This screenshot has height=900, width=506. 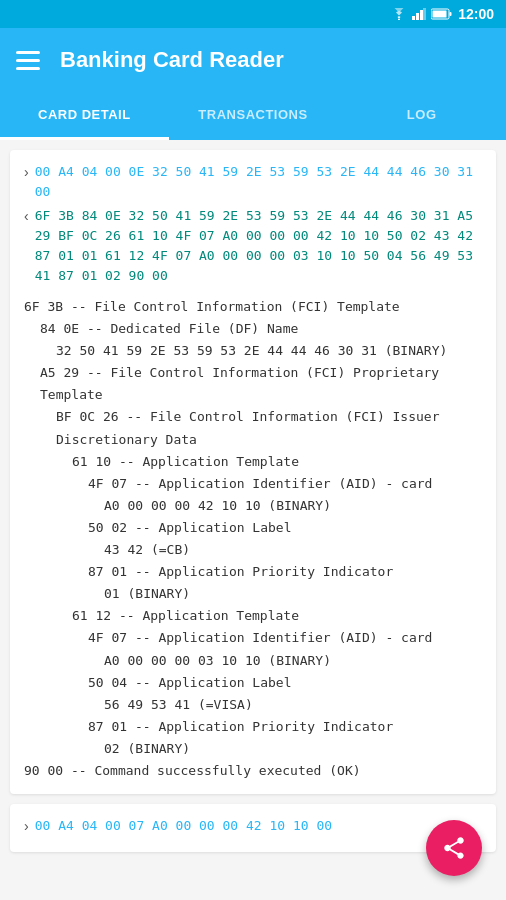 What do you see at coordinates (258, 246) in the screenshot?
I see `response-hex: 6F 3B 84 0E 32 50 41 59 2E 53 59 53 2E 4…` at bounding box center [258, 246].